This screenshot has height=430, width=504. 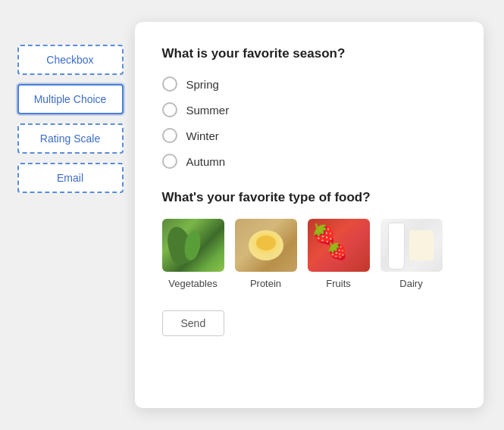 I want to click on food-item-fruits: Fruits, so click(x=339, y=254).